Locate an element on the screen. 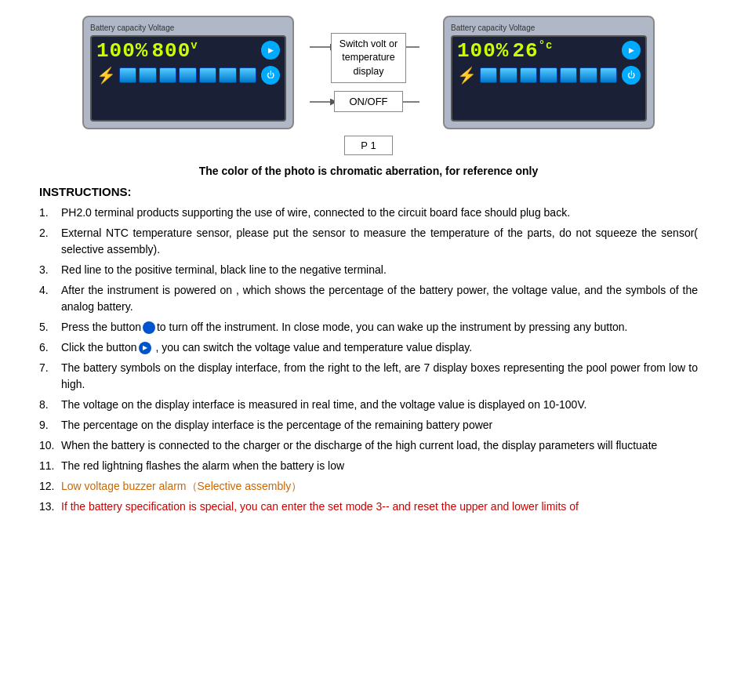 The height and width of the screenshot is (700, 737). num-11: 11. is located at coordinates (50, 466).